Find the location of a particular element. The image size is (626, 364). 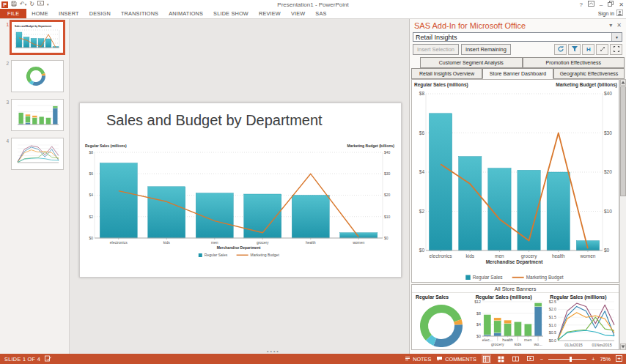

help-icon: ? is located at coordinates (581, 4).